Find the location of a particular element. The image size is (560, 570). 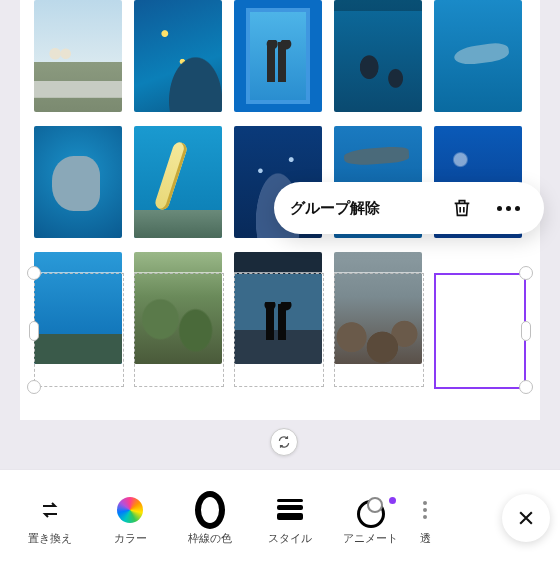

tool-label: カラー is located at coordinates (130, 538).